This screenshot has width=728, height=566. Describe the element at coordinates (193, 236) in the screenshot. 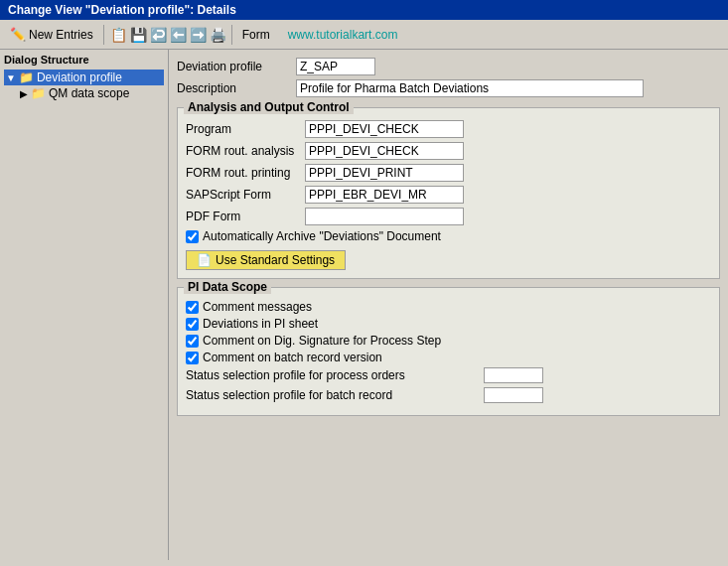

I see `archive-checkbox` at that location.